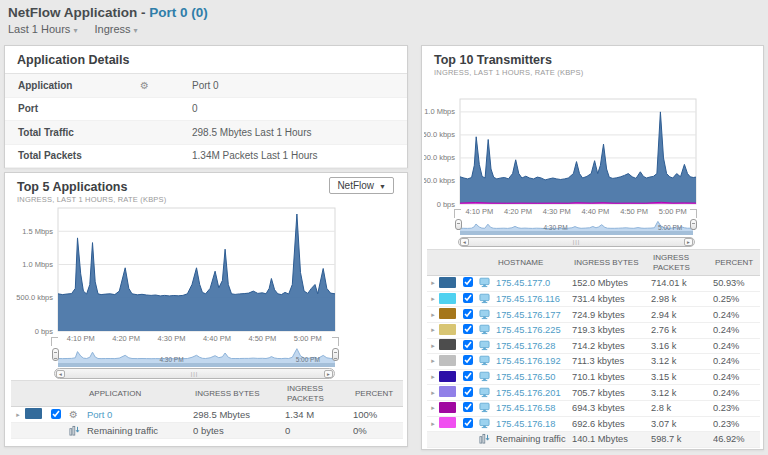  What do you see at coordinates (140, 394) in the screenshot?
I see `column-header: APPLICATION` at bounding box center [140, 394].